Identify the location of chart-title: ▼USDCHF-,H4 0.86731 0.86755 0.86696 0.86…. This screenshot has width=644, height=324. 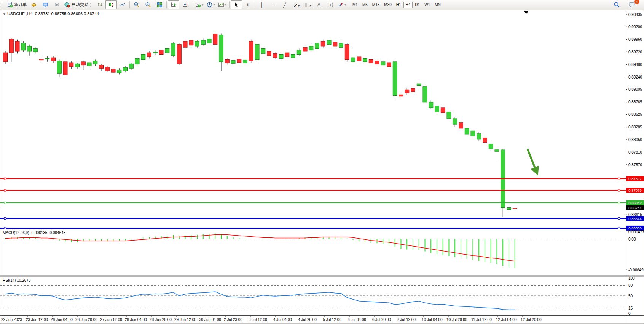
(51, 14).